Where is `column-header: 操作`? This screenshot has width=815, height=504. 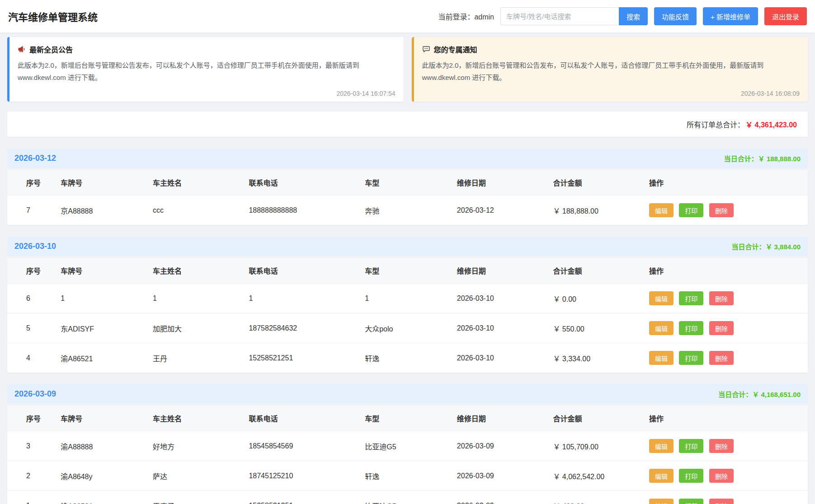 column-header: 操作 is located at coordinates (726, 418).